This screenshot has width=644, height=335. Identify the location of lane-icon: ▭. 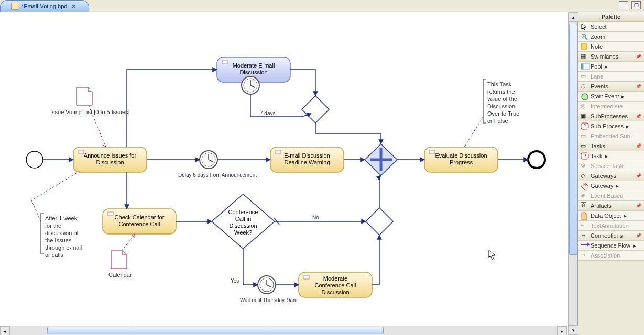
(584, 76).